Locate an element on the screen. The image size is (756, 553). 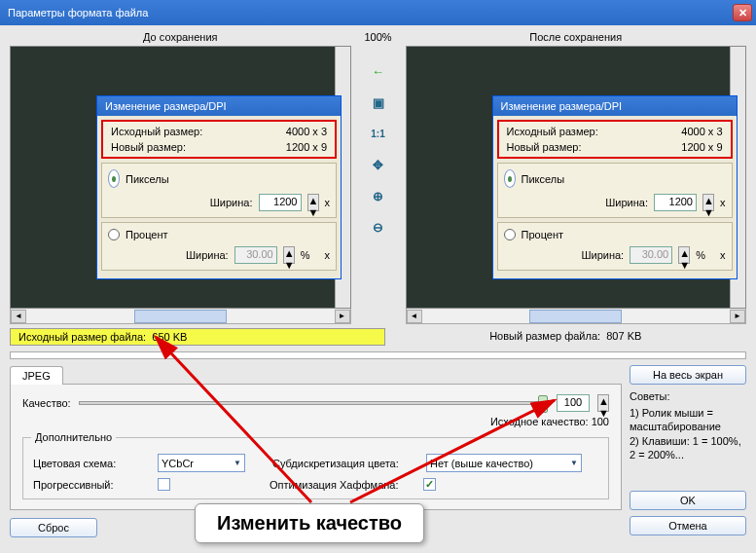
scroll-left-icon: ◄ is located at coordinates (18, 316).